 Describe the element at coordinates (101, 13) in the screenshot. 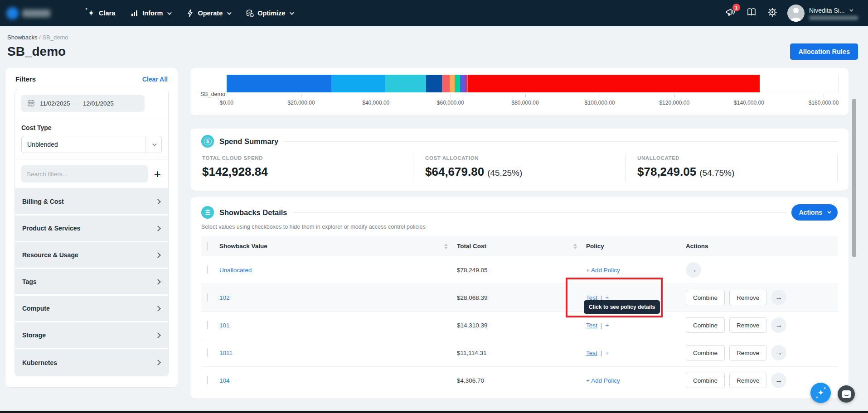

I see `menu-item-clara: ✦+ Clara` at that location.